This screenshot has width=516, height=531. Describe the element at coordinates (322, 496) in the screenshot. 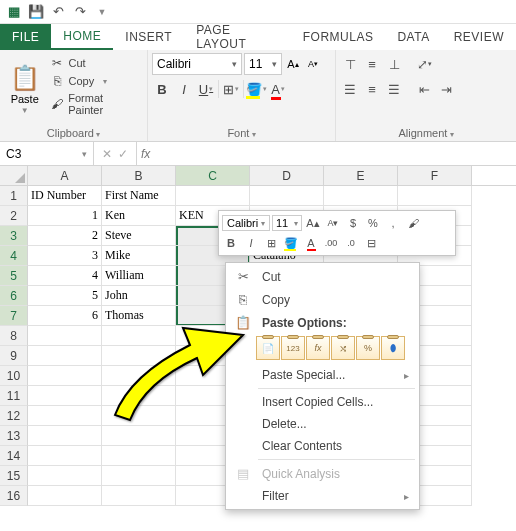

I see `ctx-filter: Filter` at that location.